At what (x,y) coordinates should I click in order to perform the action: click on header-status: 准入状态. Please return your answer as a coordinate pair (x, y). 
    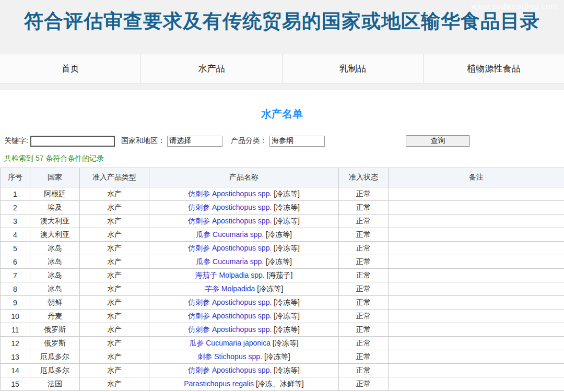
    Looking at the image, I should click on (363, 177).